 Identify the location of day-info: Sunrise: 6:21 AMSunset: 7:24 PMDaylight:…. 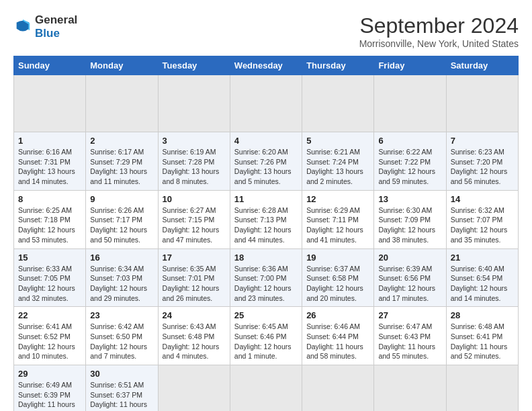
(338, 167).